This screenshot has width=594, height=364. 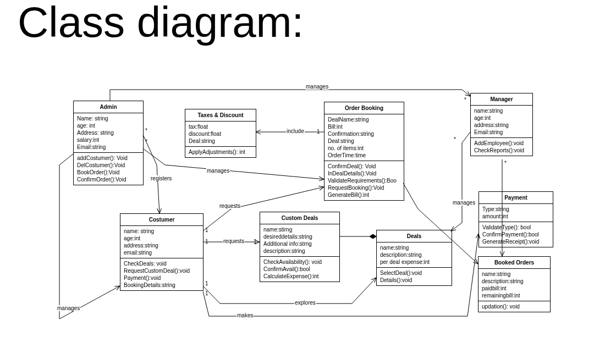 What do you see at coordinates (516, 213) in the screenshot?
I see `class-payment-attrs: Type:string amount:int` at bounding box center [516, 213].